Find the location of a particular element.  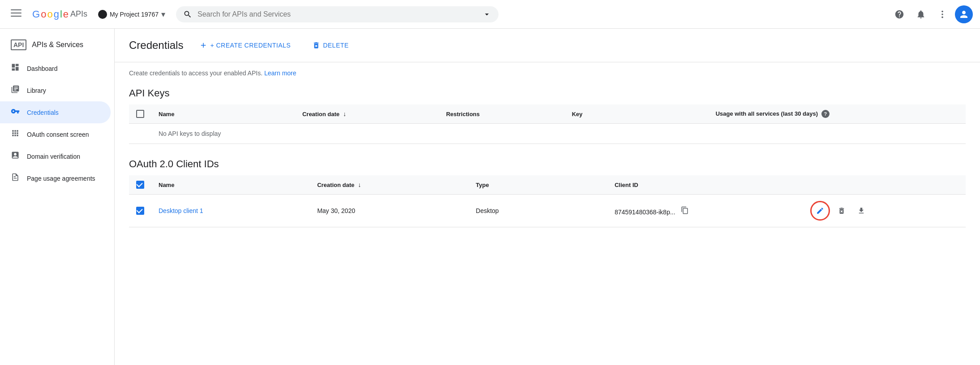

th-apikeys-name: Name is located at coordinates (223, 114).